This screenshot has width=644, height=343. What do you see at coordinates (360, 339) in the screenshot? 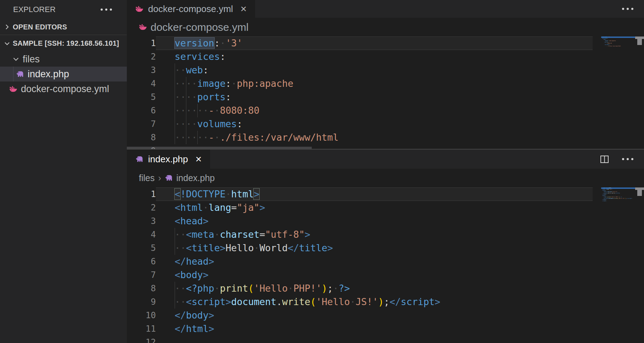
I see `code-line: 12` at bounding box center [360, 339].